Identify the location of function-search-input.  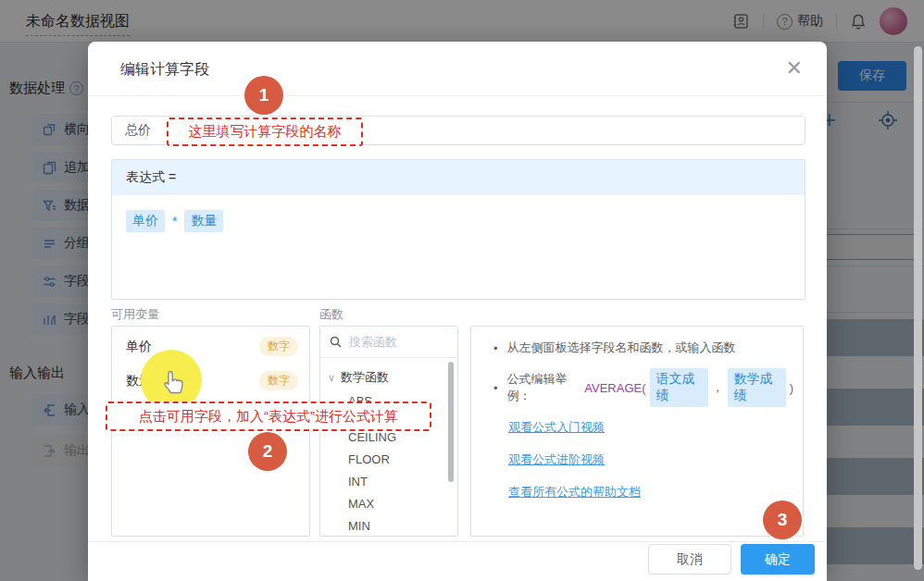
(391, 342).